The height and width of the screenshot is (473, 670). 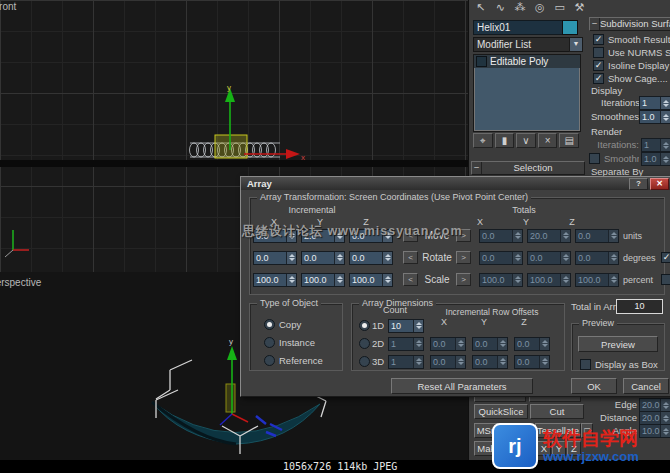 What do you see at coordinates (549, 236) in the screenshot?
I see `move-tot-y-field: 20.0` at bounding box center [549, 236].